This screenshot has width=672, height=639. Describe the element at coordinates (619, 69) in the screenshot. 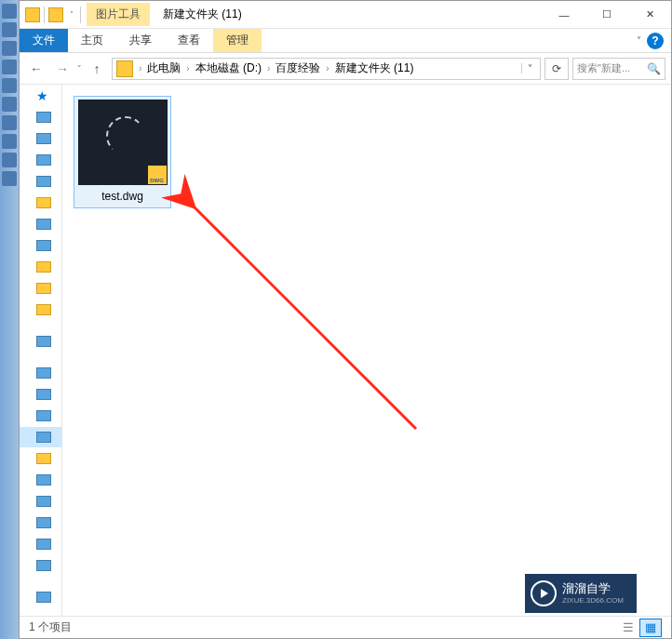

I see `search-input: 搜索"新建... 🔍` at that location.